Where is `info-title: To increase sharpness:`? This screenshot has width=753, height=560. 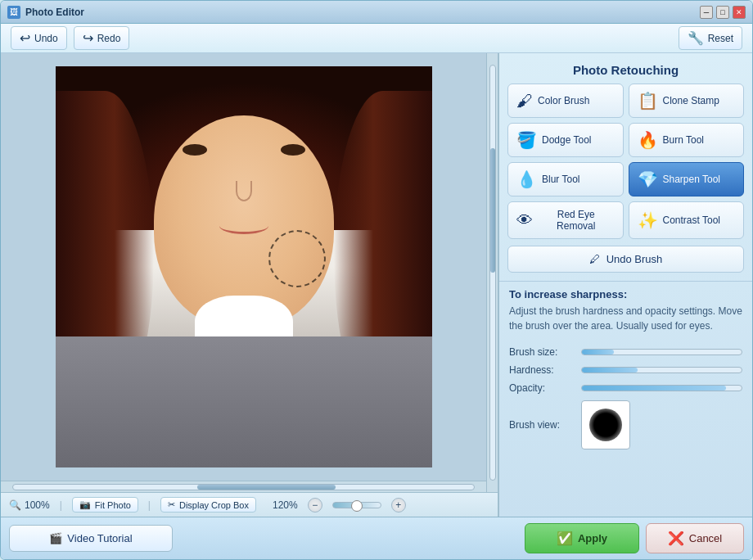 info-title: To increase sharpness: is located at coordinates (625, 295).